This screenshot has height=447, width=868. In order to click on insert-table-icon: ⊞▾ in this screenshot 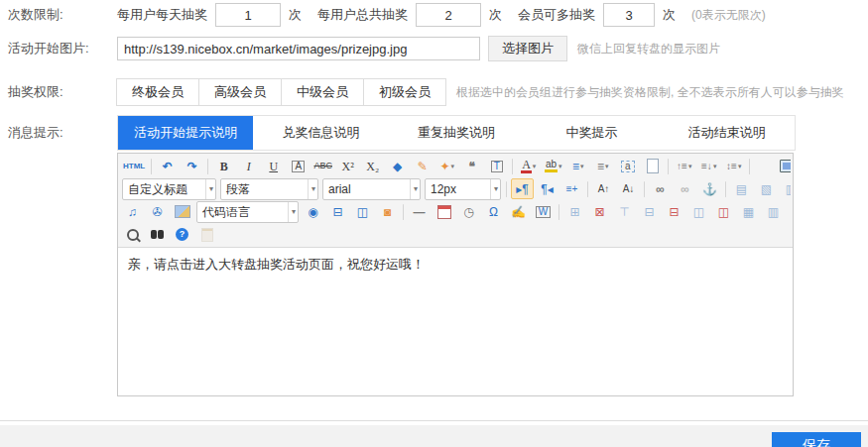, I will do `click(575, 212)`.